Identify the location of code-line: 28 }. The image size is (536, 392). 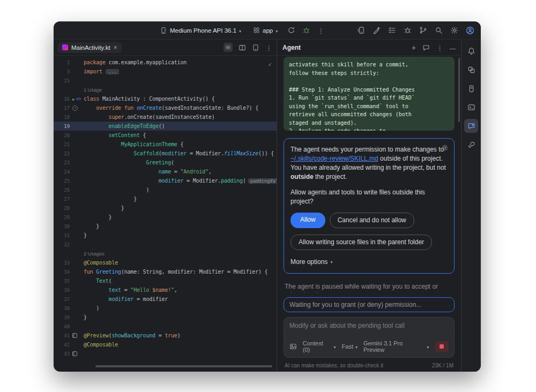
(165, 208).